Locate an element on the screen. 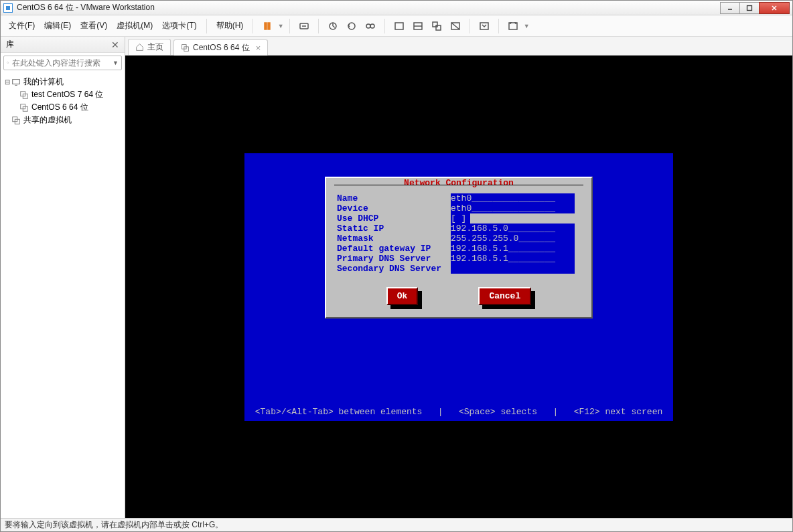 The width and height of the screenshot is (793, 532). search-input is located at coordinates (62, 63).